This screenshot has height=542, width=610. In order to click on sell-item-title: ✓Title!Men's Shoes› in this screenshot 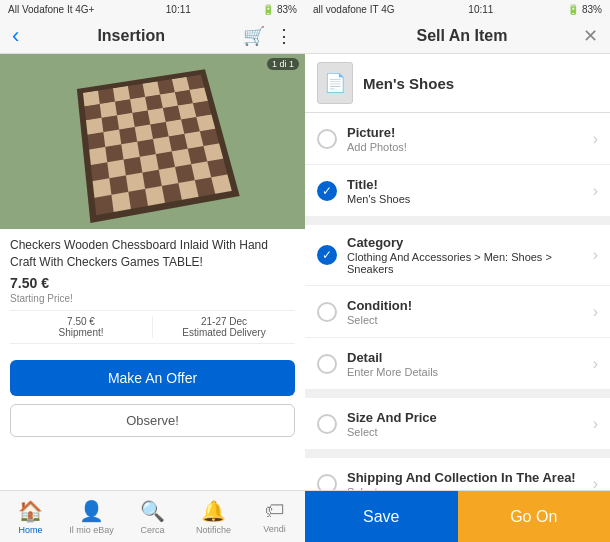, I will do `click(458, 191)`.